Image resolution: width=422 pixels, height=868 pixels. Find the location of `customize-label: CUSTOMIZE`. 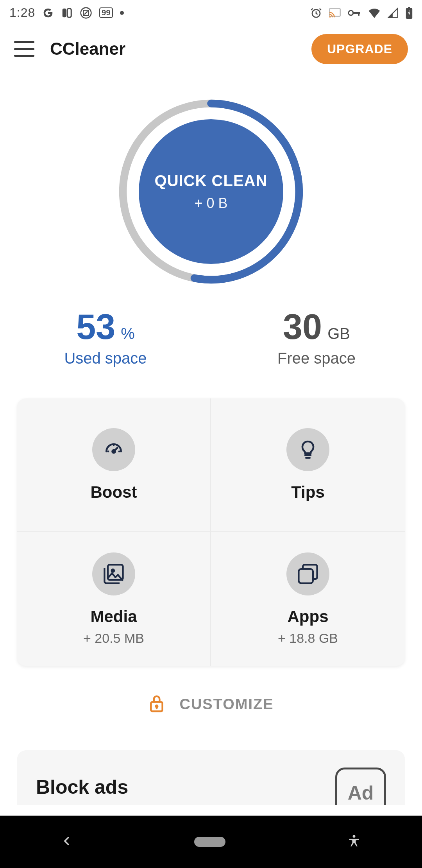

customize-label: CUSTOMIZE is located at coordinates (227, 705).